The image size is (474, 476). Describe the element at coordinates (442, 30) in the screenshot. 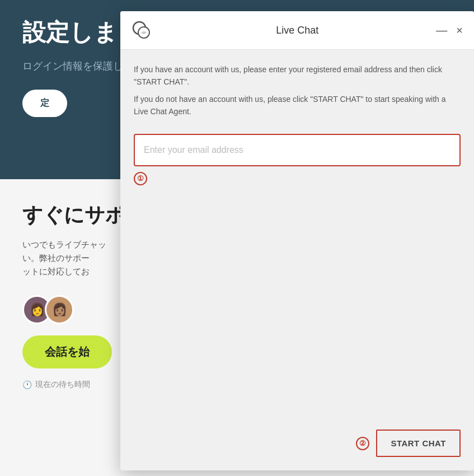

I see `minimize-button: —` at that location.